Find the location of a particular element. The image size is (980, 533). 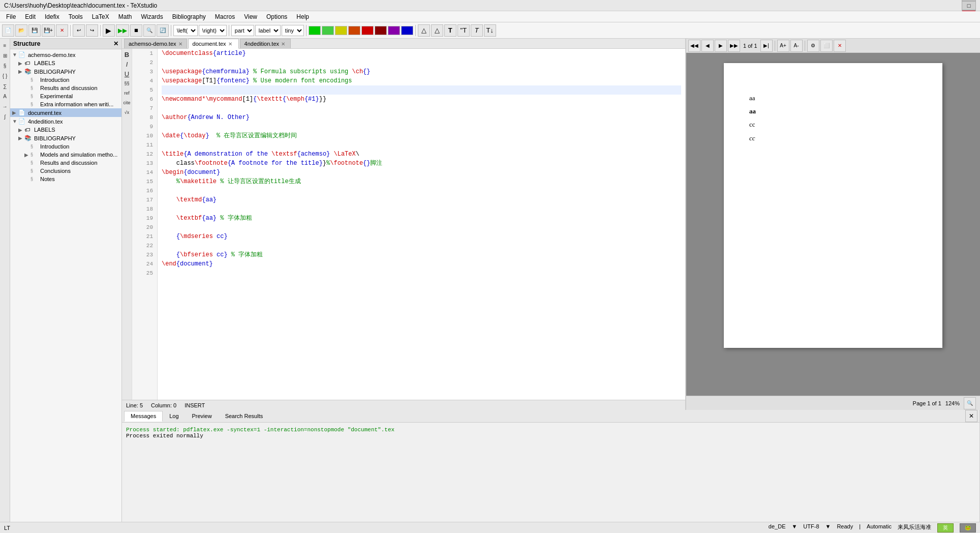

save-button: 💾 is located at coordinates (35, 31).